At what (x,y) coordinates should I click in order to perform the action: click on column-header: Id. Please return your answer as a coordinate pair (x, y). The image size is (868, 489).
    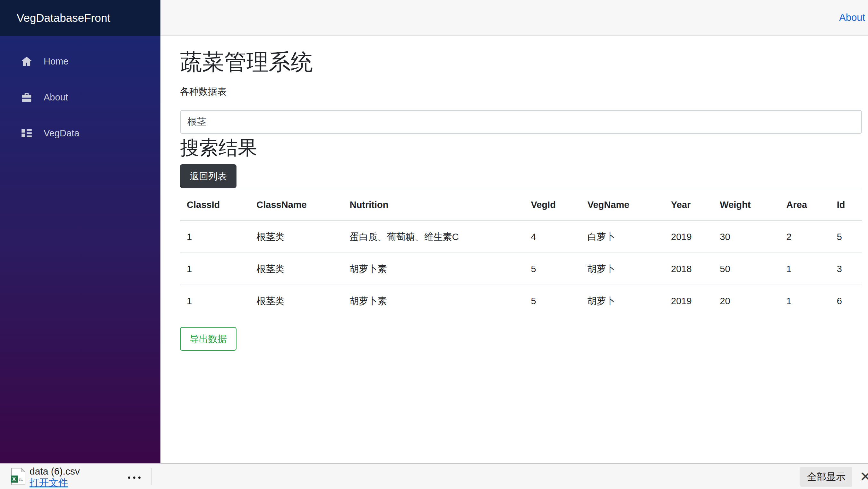
    Looking at the image, I should click on (846, 205).